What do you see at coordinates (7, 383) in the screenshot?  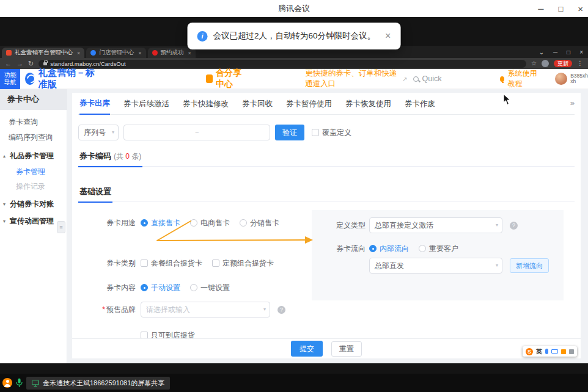 I see `person-avatar-icon` at bounding box center [7, 383].